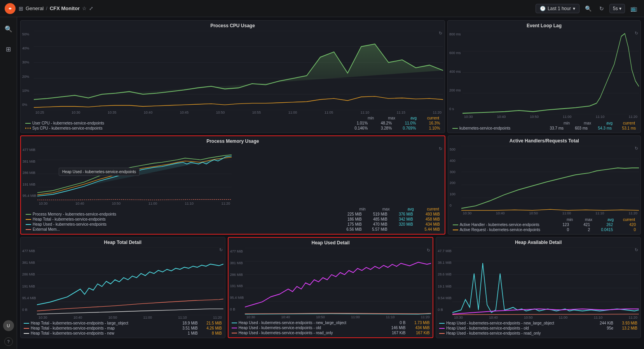 The width and height of the screenshot is (644, 349). Describe the element at coordinates (363, 118) in the screenshot. I see `legend-col-min: min` at that location.